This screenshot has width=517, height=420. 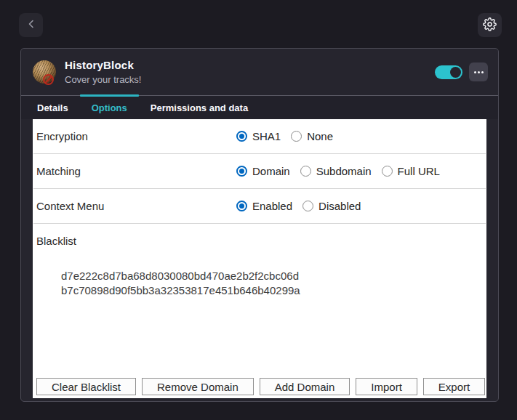 What do you see at coordinates (48, 80) in the screenshot?
I see `prohibition-badge-icon` at bounding box center [48, 80].